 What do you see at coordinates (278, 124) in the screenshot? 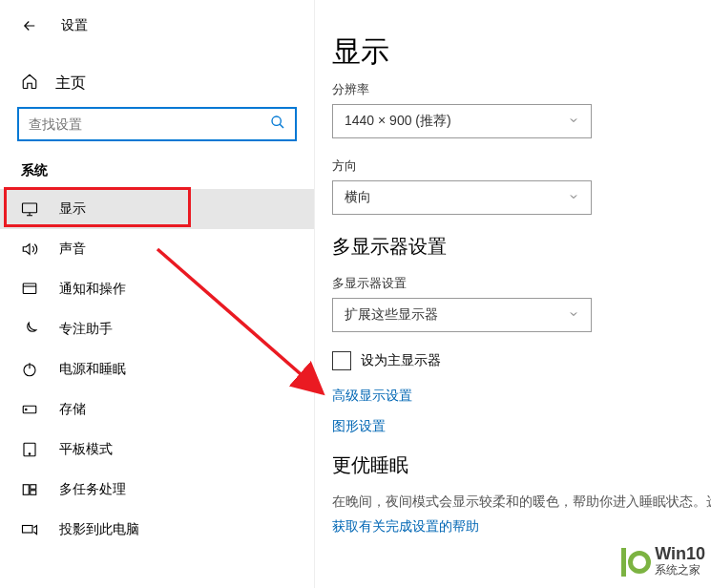
I see `search-icon` at bounding box center [278, 124].